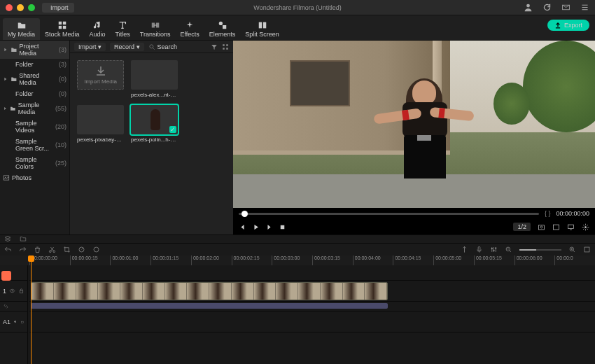 The image size is (595, 364). What do you see at coordinates (540, 250) in the screenshot?
I see `zoom-slider` at bounding box center [540, 250].